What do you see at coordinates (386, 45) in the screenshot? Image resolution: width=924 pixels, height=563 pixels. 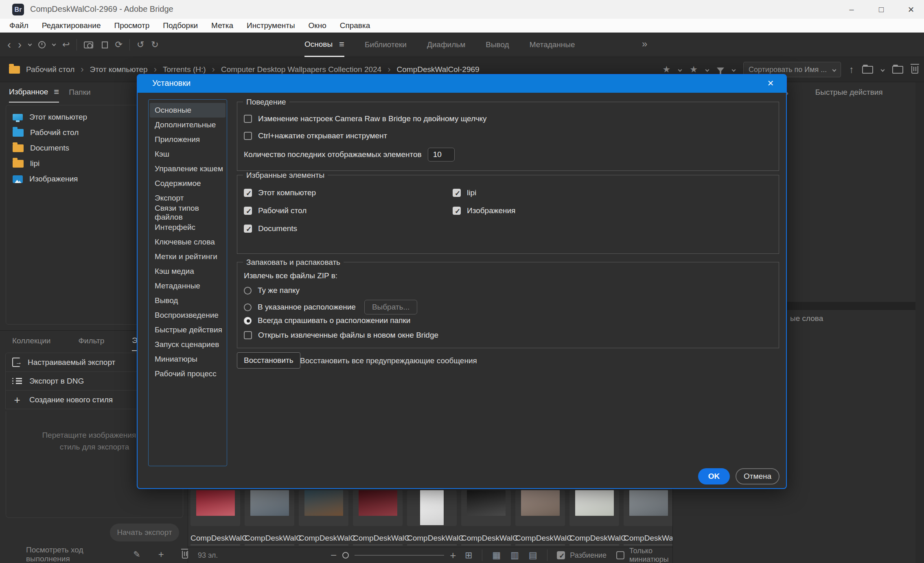 I see `tab-libraries: Библиотеки` at bounding box center [386, 45].